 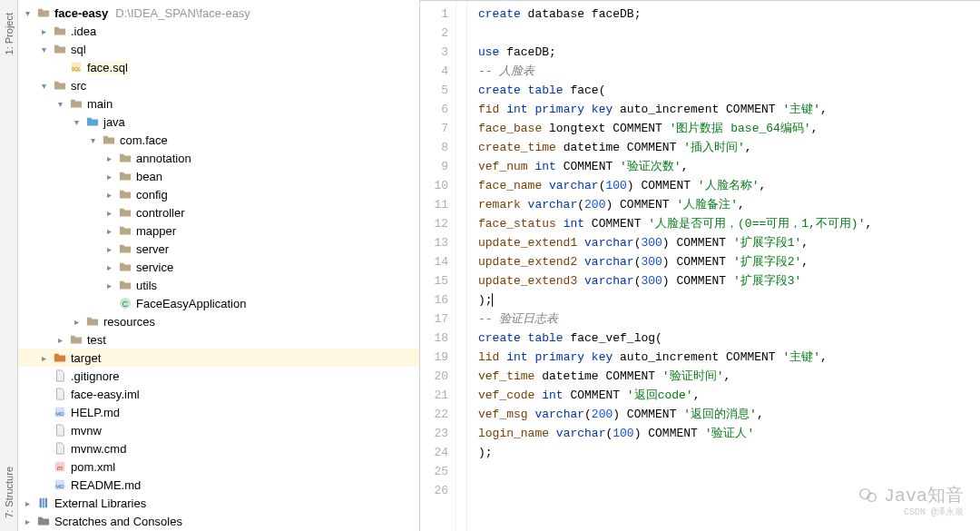 I want to click on folder-icon, so click(x=44, y=13).